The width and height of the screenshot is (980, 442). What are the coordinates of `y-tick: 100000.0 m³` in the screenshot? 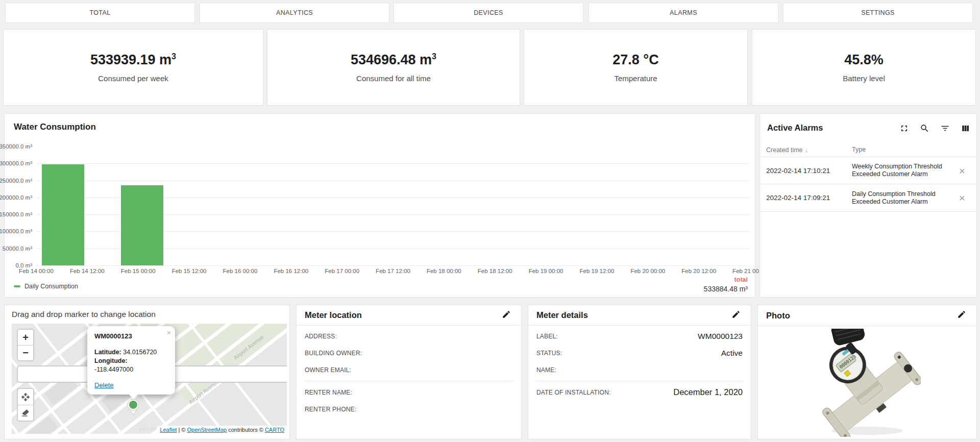 It's located at (16, 231).